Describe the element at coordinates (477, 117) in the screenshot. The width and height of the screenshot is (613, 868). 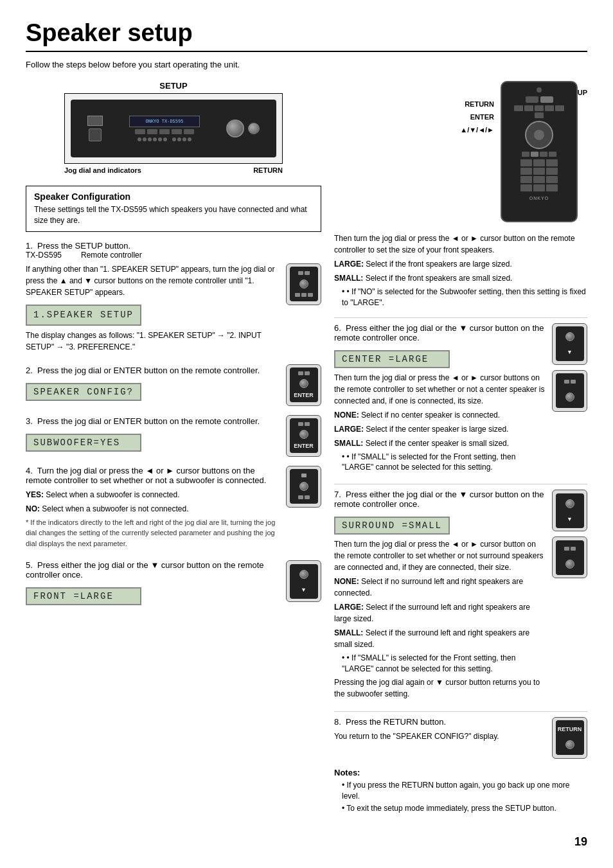
I see `enter-annotation: ENTER` at that location.